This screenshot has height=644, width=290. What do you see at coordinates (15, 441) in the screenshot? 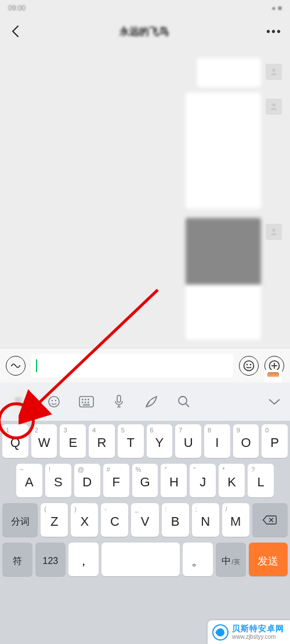
I see `key-Q: 1Q` at bounding box center [15, 441].